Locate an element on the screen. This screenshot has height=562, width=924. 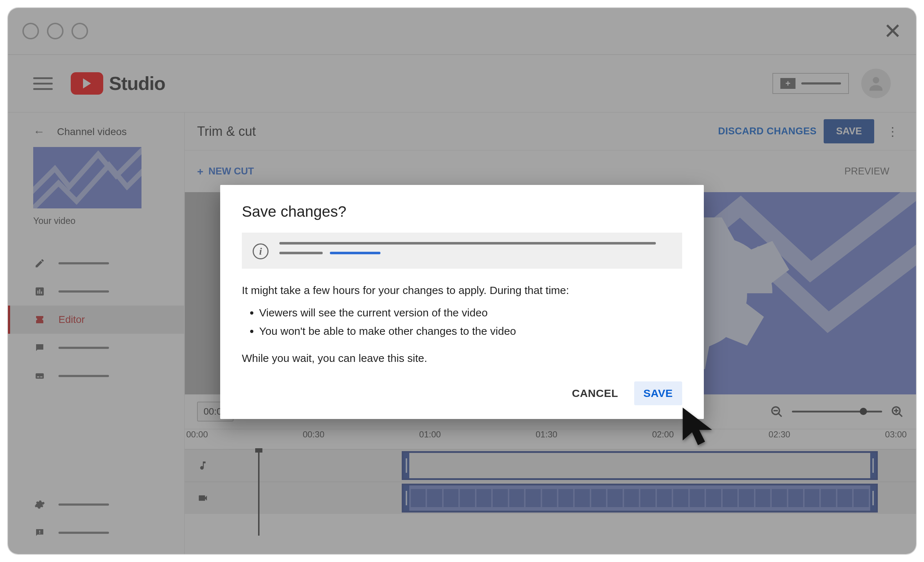
info-link-placeholder is located at coordinates (355, 253).